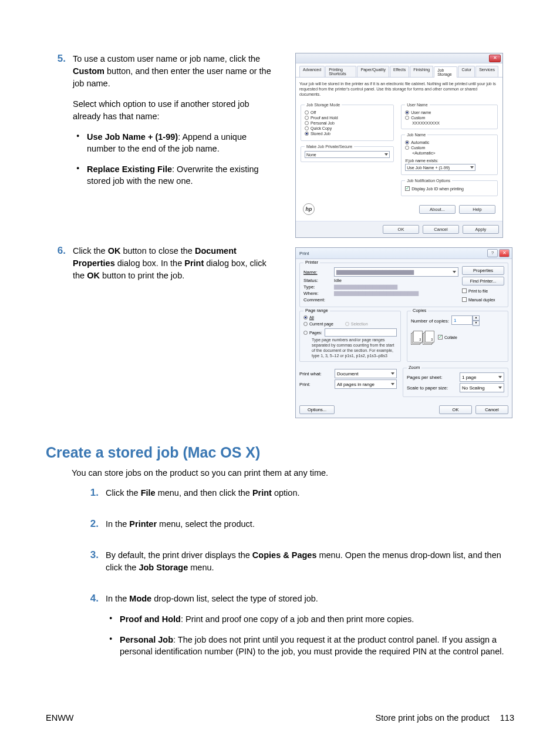  What do you see at coordinates (418, 148) in the screenshot?
I see `lbl: Custom` at bounding box center [418, 148].